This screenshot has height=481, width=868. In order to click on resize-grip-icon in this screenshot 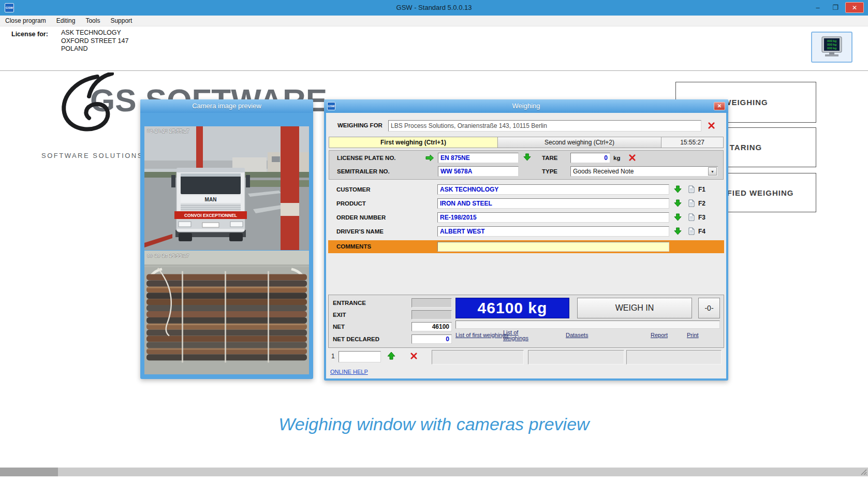, I will do `click(863, 472)`.